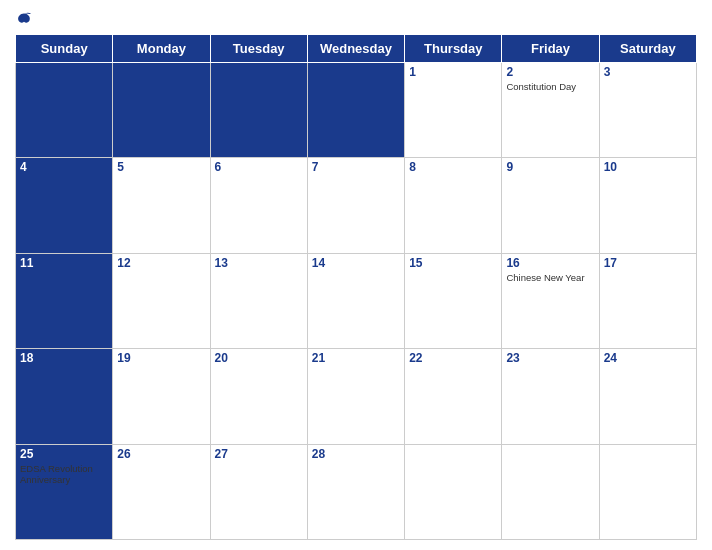  Describe the element at coordinates (356, 358) in the screenshot. I see `day-number: 21` at that location.